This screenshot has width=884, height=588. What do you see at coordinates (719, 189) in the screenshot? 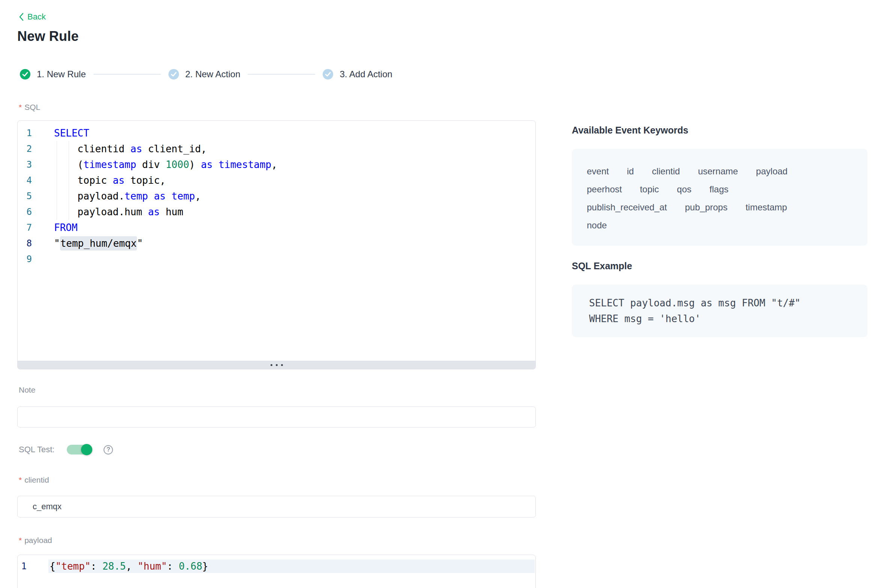
I see `event-keyword: flags` at bounding box center [719, 189].